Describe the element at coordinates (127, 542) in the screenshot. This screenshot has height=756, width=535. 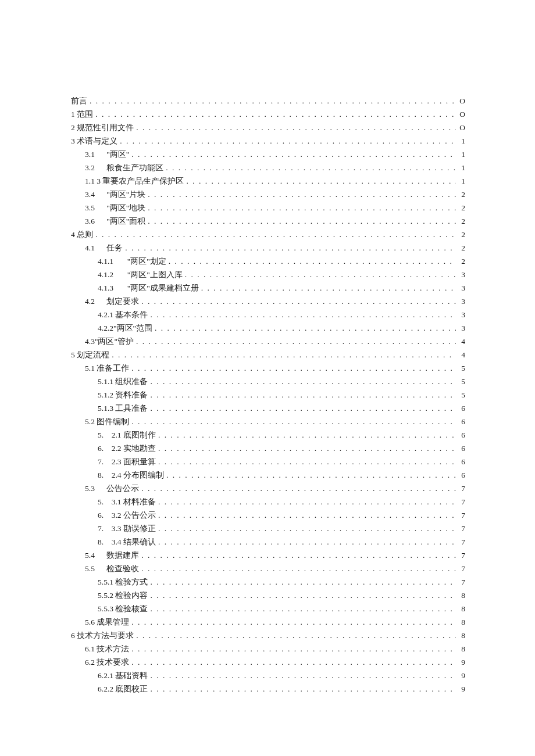
I see `toc-entry-label: 8. 3.4 结果确认` at that location.